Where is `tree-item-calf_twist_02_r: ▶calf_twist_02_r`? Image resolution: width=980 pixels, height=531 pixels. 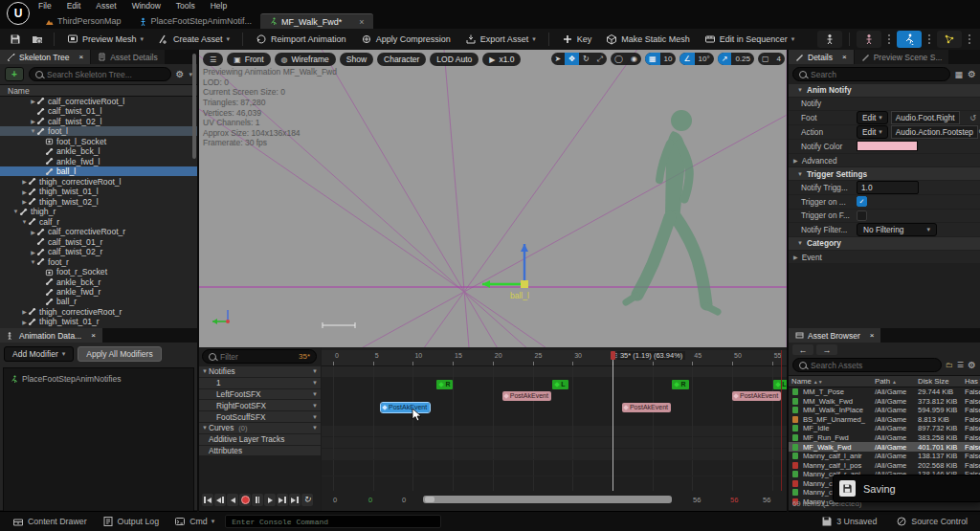 tree-item-calf_twist_02_r: ▶calf_twist_02_r is located at coordinates (99, 252).